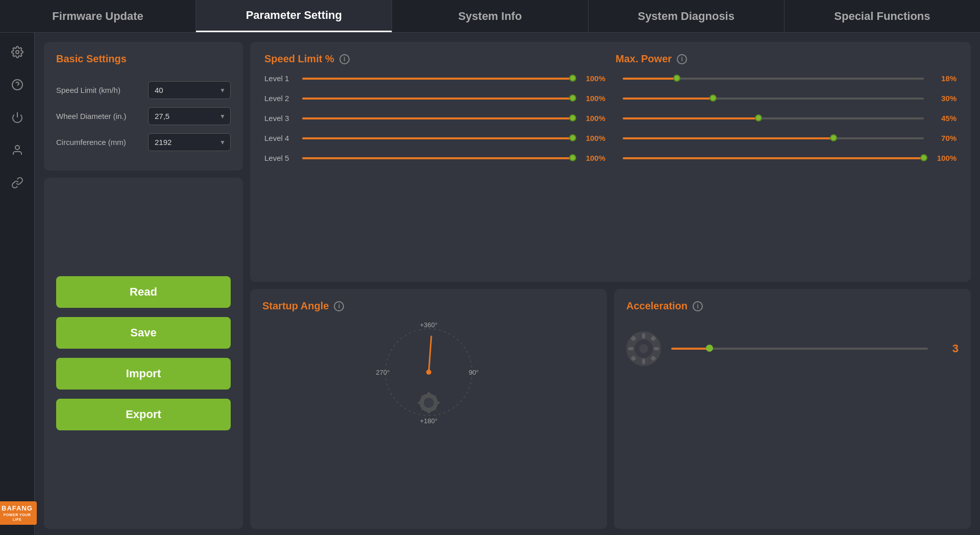 The width and height of the screenshot is (980, 535). What do you see at coordinates (593, 98) in the screenshot?
I see `speed-level-2-value: 100%` at bounding box center [593, 98].